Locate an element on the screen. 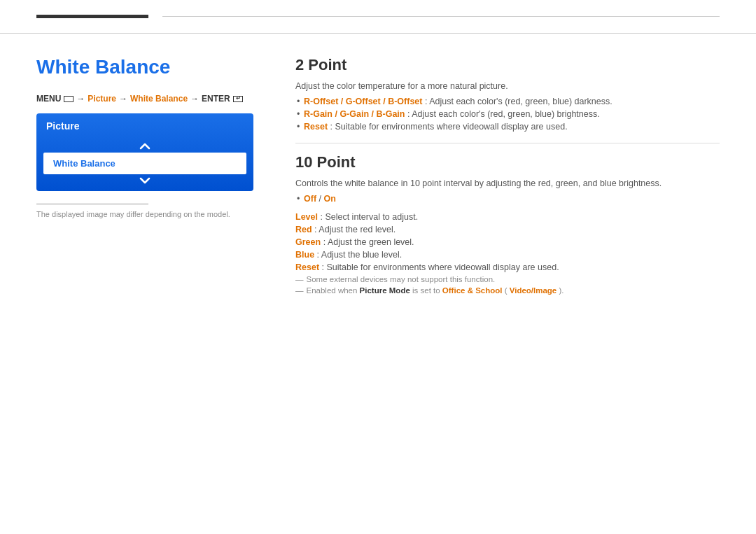  page-title: White Balance is located at coordinates (145, 67).